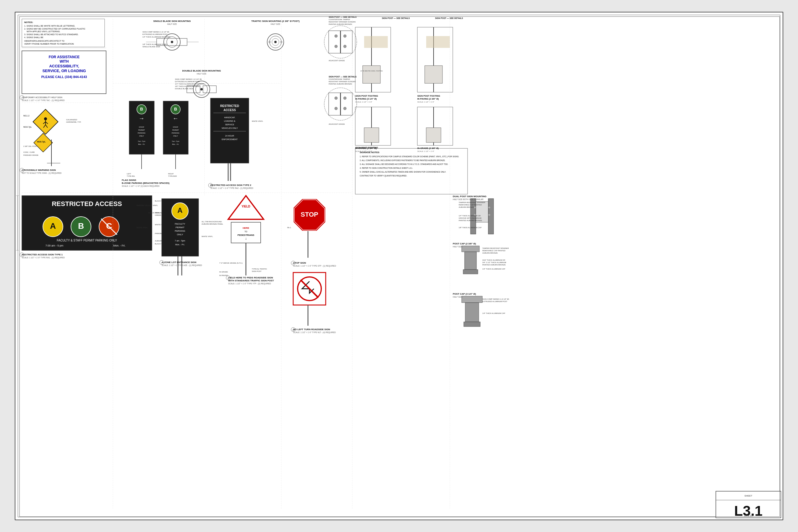 This screenshot has width=798, height=532. Describe the element at coordinates (175, 141) in the screenshot. I see `flag-hours2: 7am - 5 pm` at that location.